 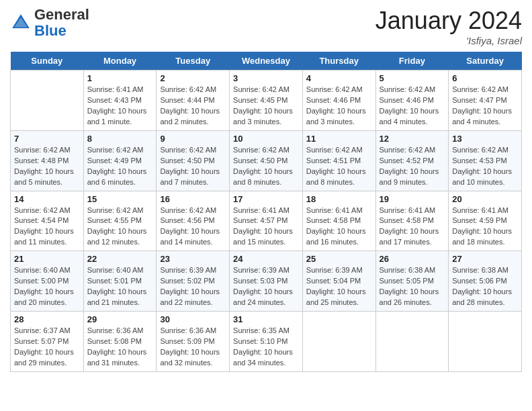 I want to click on day-header-monday: Monday, so click(x=120, y=61).